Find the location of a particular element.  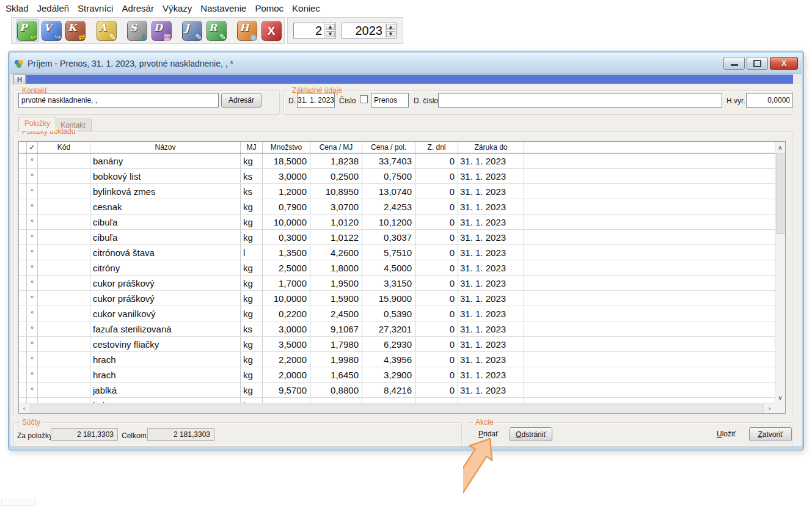

toolbar-button-v: V ↪ is located at coordinates (52, 31).